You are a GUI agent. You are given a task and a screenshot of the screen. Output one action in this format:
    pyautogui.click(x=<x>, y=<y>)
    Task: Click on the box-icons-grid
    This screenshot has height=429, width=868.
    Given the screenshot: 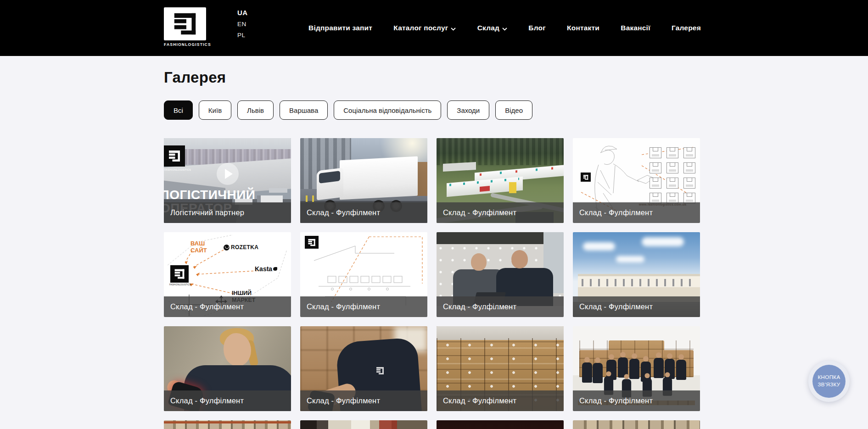 What is the action you would take?
    pyautogui.click(x=672, y=175)
    